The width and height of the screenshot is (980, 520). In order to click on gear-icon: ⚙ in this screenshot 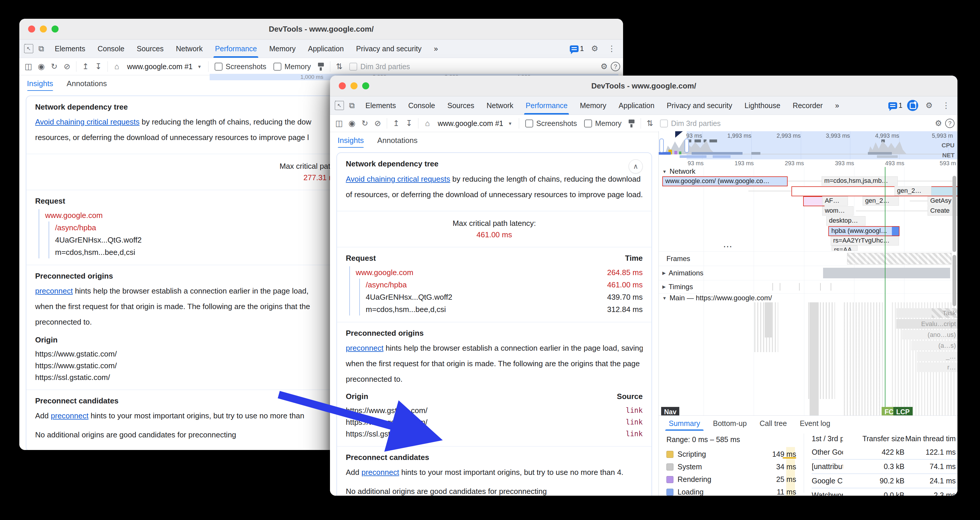, I will do `click(595, 49)`.